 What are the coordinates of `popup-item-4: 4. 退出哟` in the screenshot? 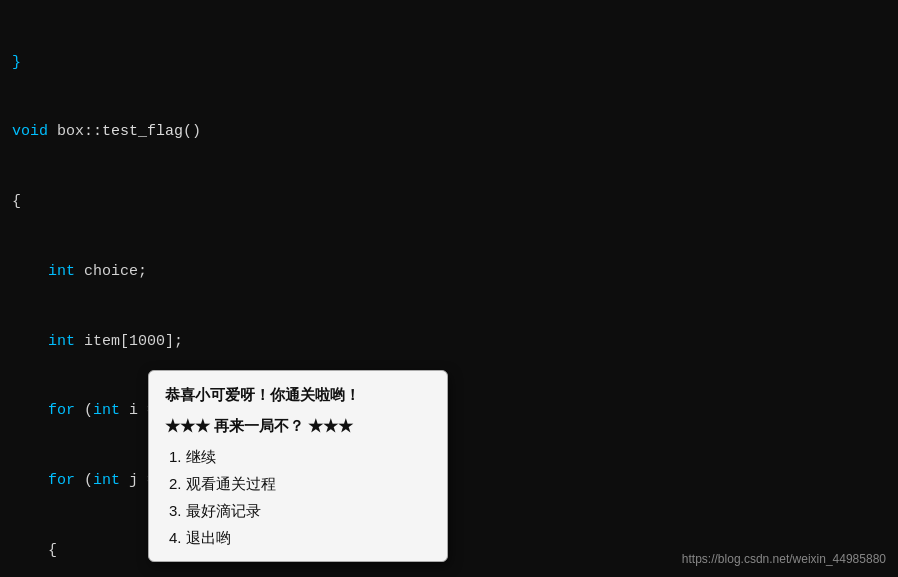 It's located at (298, 538).